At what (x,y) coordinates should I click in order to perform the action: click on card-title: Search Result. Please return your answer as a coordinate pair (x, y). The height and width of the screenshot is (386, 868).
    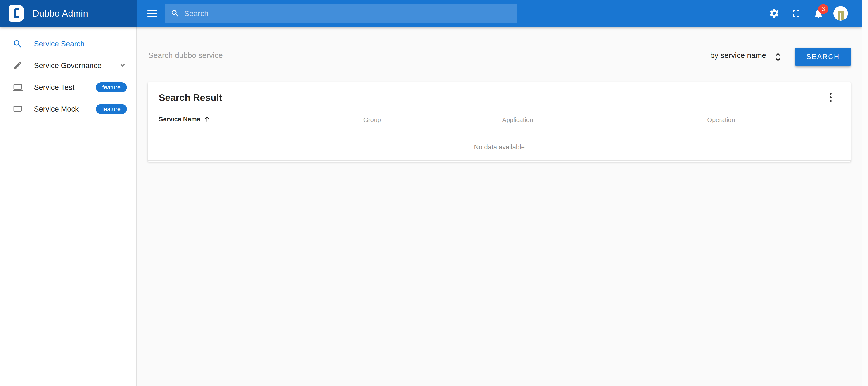
    Looking at the image, I should click on (499, 93).